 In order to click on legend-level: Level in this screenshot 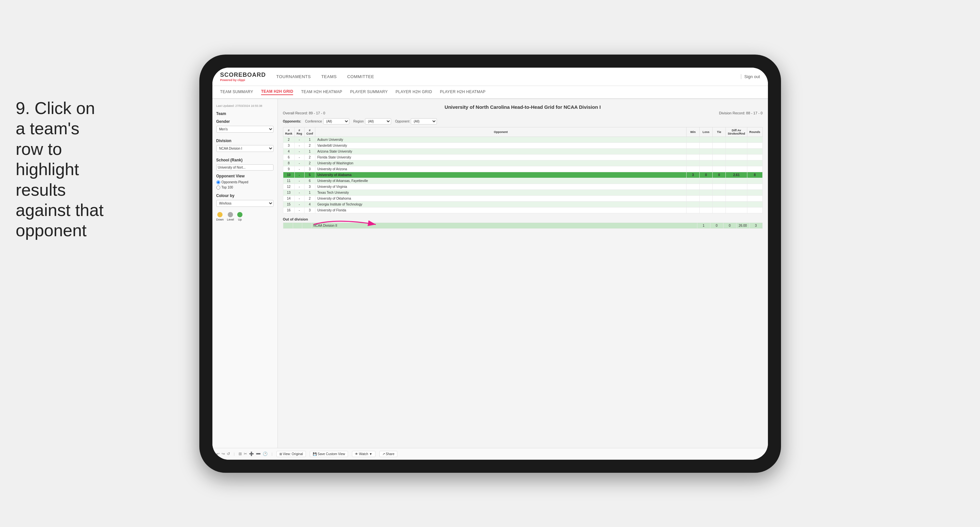, I will do `click(231, 217)`.